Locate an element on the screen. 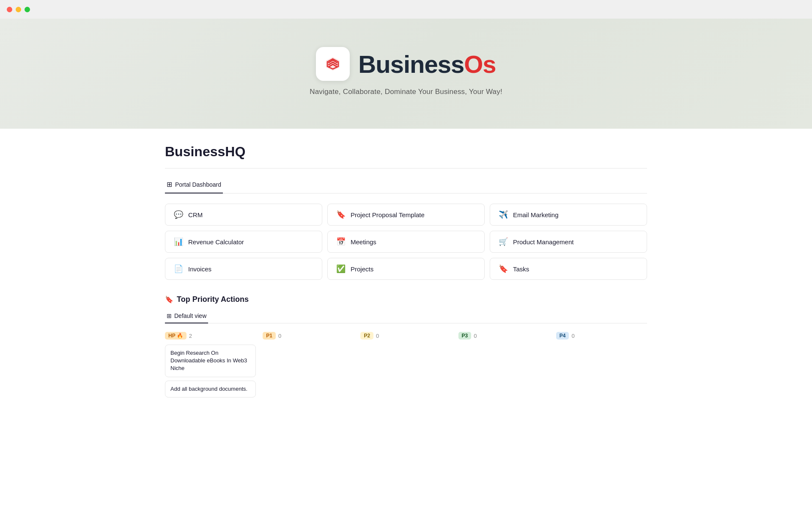 The width and height of the screenshot is (812, 508). titlebar is located at coordinates (406, 9).